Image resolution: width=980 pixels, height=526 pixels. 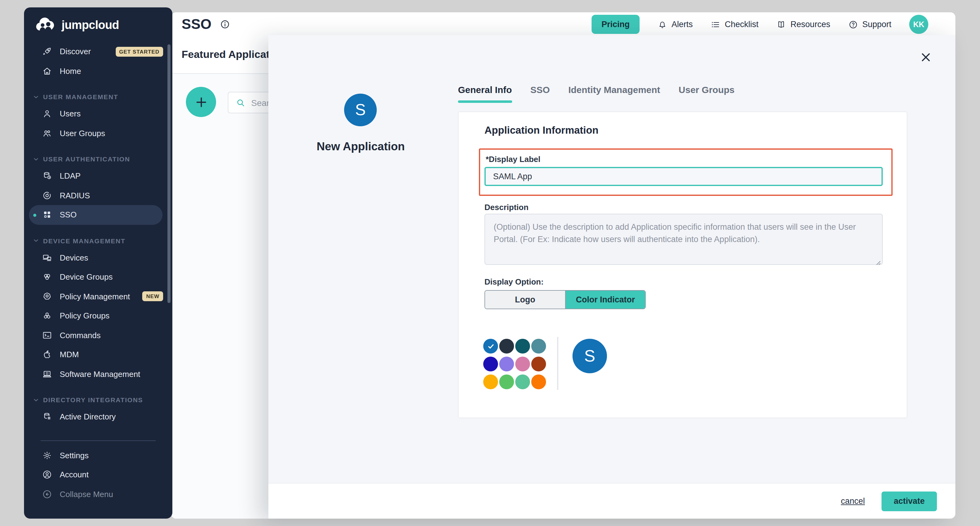 What do you see at coordinates (98, 263) in the screenshot?
I see `sidebar: jumpcloud DiscoverGET STARTEDHomeUSER MA…` at bounding box center [98, 263].